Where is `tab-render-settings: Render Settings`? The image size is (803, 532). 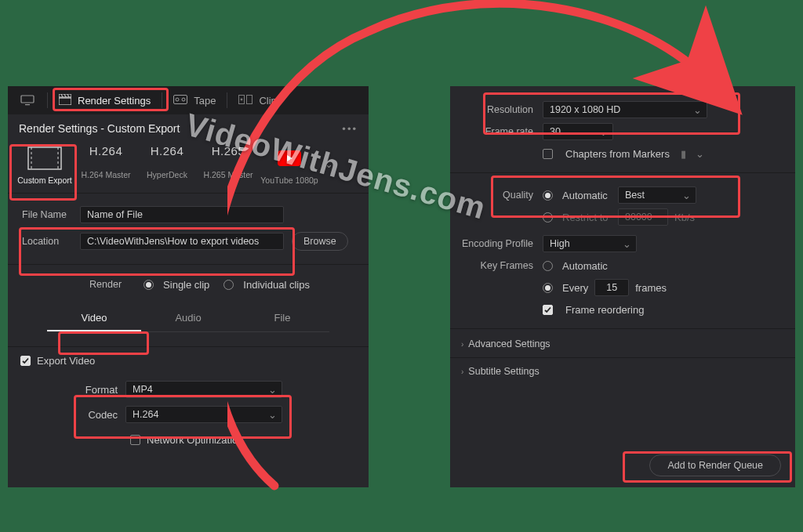
tab-render-settings: Render Settings is located at coordinates (105, 100).